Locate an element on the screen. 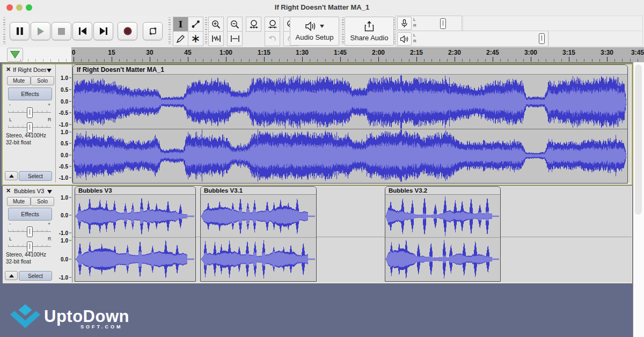  play-button is located at coordinates (41, 31).